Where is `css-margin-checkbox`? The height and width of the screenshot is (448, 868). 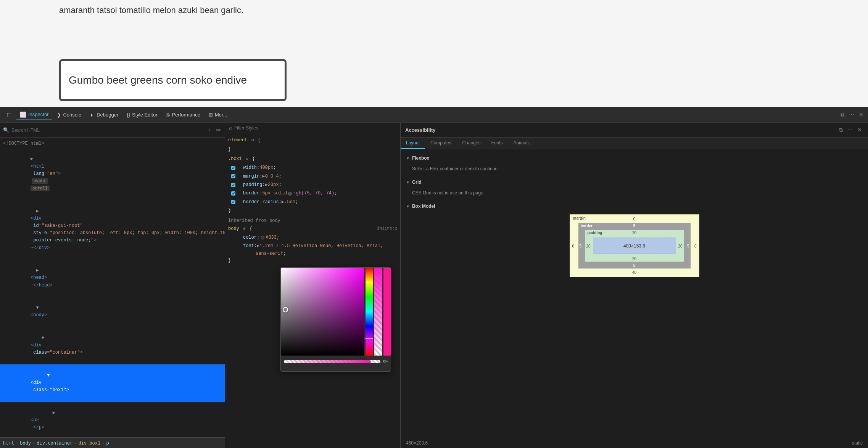 css-margin-checkbox is located at coordinates (234, 176).